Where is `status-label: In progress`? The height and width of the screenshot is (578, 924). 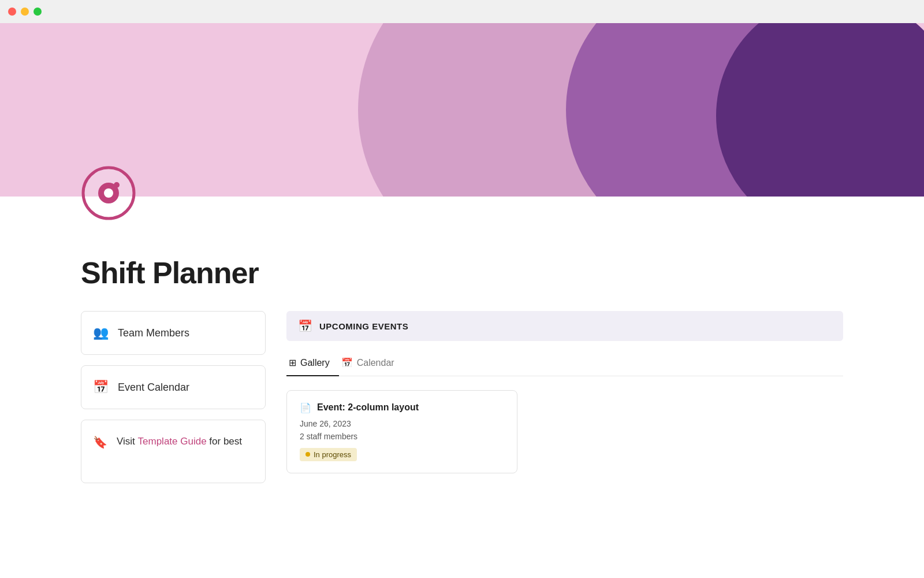 status-label: In progress is located at coordinates (333, 454).